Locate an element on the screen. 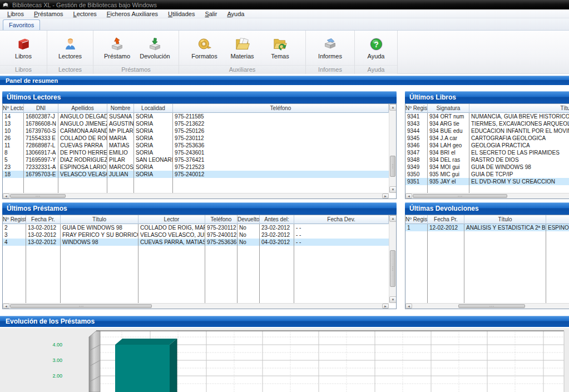  toolbar-button-label: Préstamo is located at coordinates (117, 56).